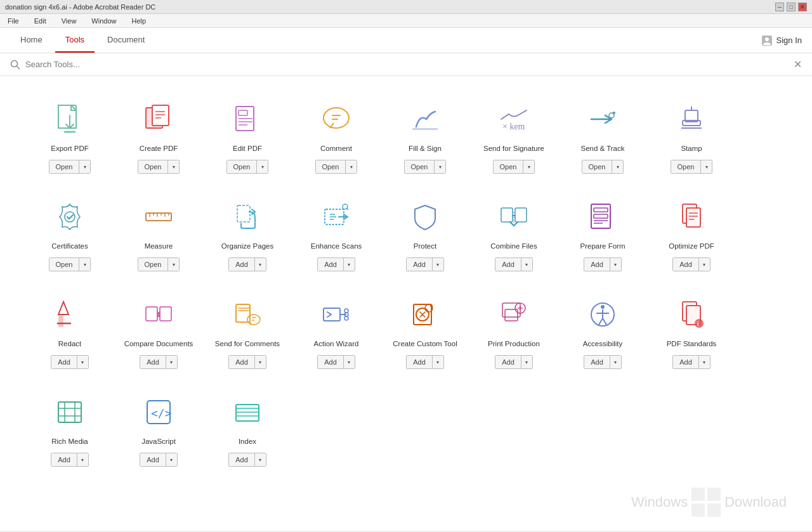  What do you see at coordinates (349, 264) in the screenshot?
I see `enhance-scans-dropdown-btn: ▾` at bounding box center [349, 264].